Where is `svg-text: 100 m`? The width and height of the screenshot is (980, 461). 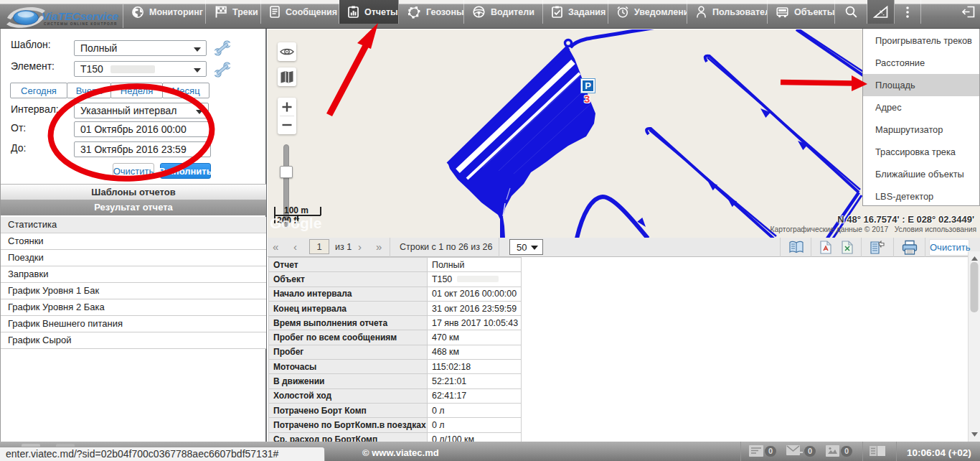 svg-text: 100 m is located at coordinates (296, 210).